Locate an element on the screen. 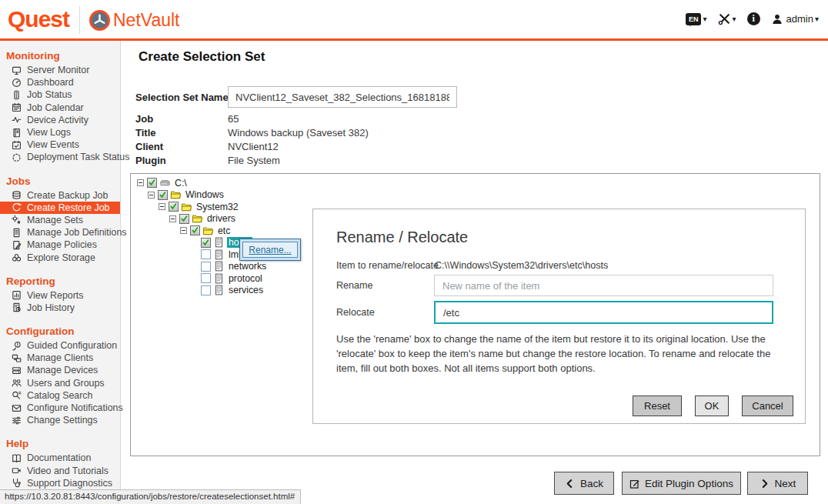  tools-menu: ▾ is located at coordinates (727, 18).